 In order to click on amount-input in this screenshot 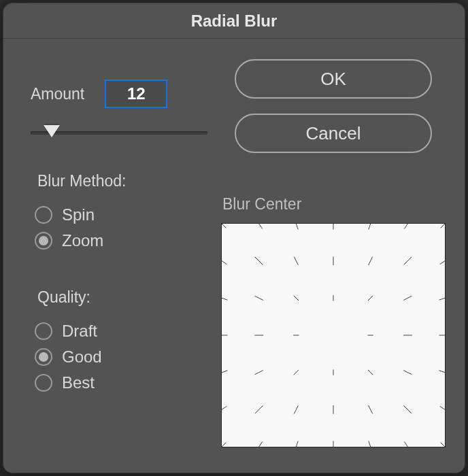, I will do `click(136, 94)`.